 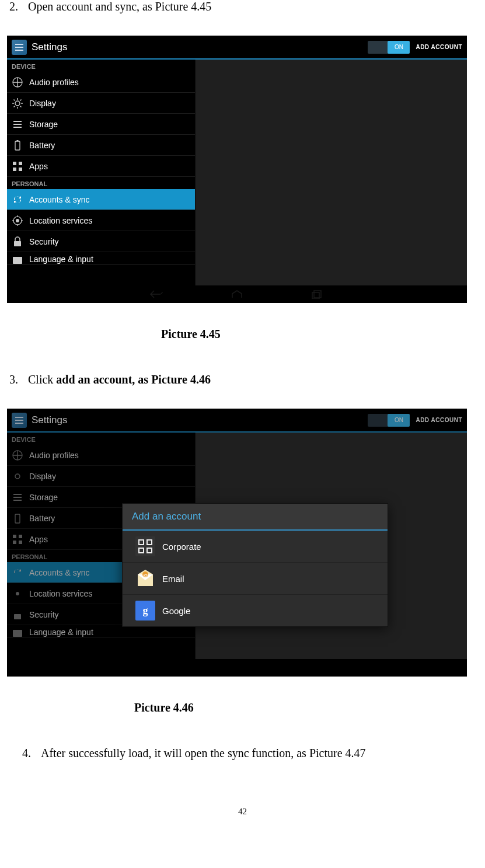 What do you see at coordinates (101, 166) in the screenshot?
I see `sidebar-item-apps: Apps` at bounding box center [101, 166].